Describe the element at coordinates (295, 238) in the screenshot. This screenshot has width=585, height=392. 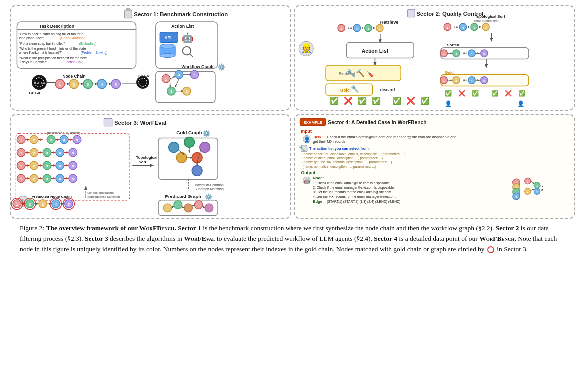
I see `caption-text-4: to evaluate the predicted workflow of LL…` at that location.